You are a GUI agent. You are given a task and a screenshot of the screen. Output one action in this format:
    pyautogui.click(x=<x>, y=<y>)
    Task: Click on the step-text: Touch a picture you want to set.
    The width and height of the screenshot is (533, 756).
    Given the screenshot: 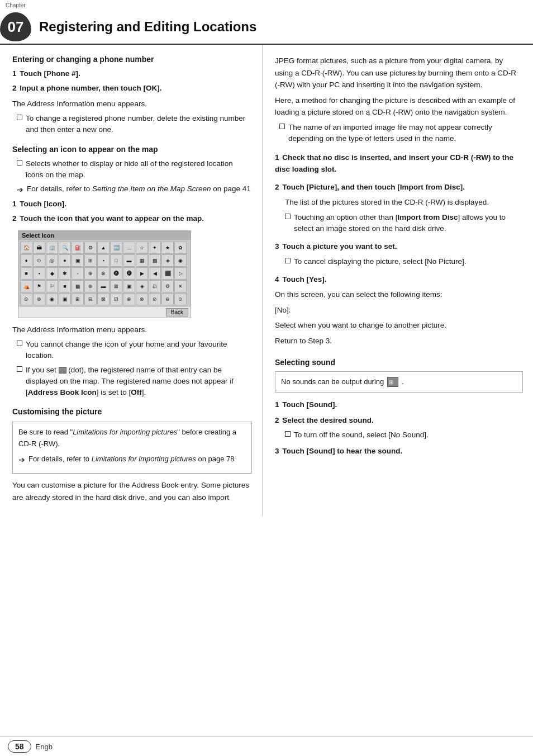 What is the action you would take?
    pyautogui.click(x=340, y=246)
    